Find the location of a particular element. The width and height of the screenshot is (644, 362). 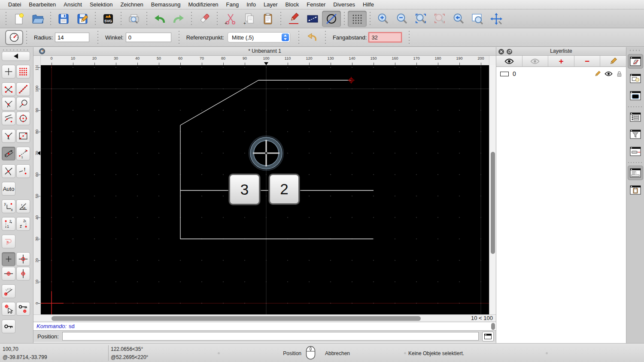

menu-item-hilfe: Hilfe is located at coordinates (368, 4).